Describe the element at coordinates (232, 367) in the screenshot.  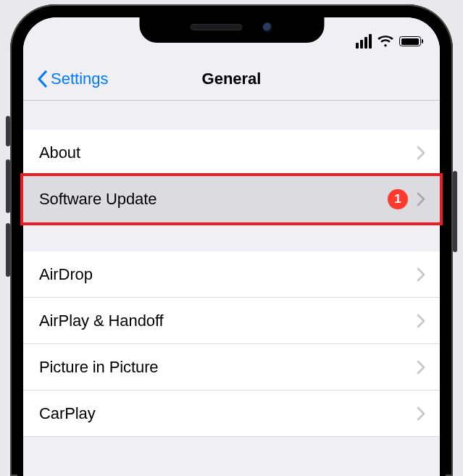
I see `row-picture-in-picture: Picture in Picture` at that location.